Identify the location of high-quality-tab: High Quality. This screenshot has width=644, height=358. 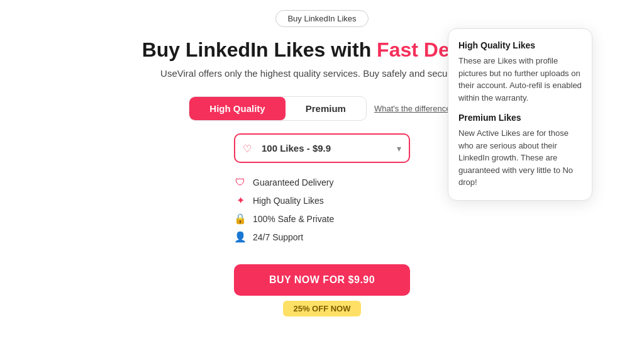
(237, 108).